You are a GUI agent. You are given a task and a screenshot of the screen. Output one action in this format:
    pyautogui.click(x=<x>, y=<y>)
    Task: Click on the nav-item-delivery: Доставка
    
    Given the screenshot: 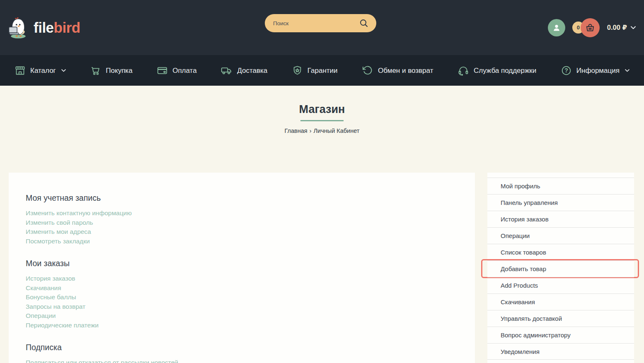 What is the action you would take?
    pyautogui.click(x=244, y=70)
    